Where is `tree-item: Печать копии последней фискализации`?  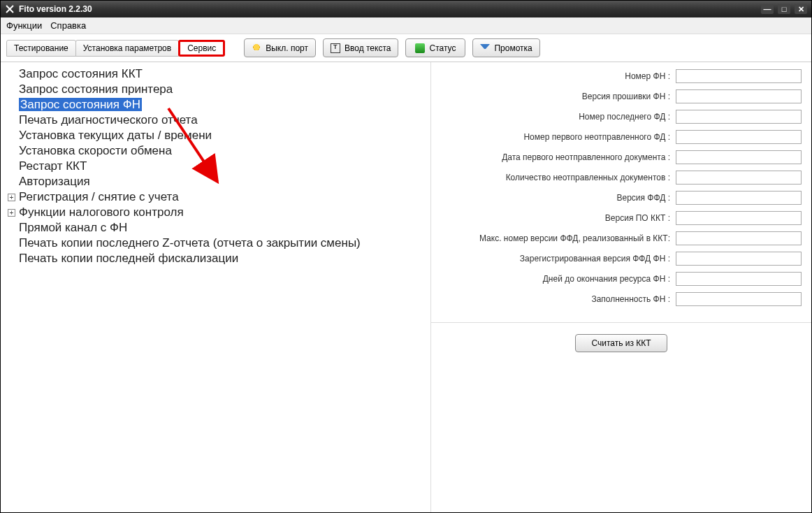 tree-item: Печать копии последней фискализации is located at coordinates (215, 259).